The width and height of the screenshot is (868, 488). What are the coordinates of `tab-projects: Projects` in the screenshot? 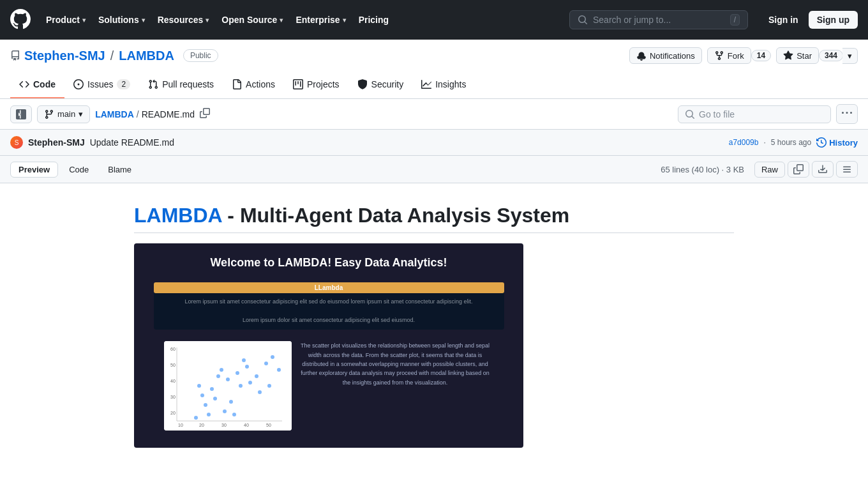 It's located at (317, 85).